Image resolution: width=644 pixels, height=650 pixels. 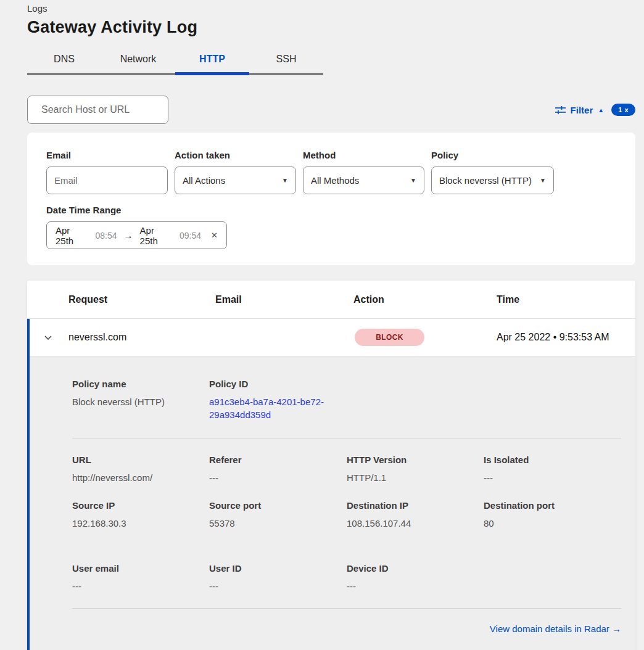 What do you see at coordinates (141, 469) in the screenshot?
I see `detail-url: URL http://neverssl.com/` at bounding box center [141, 469].